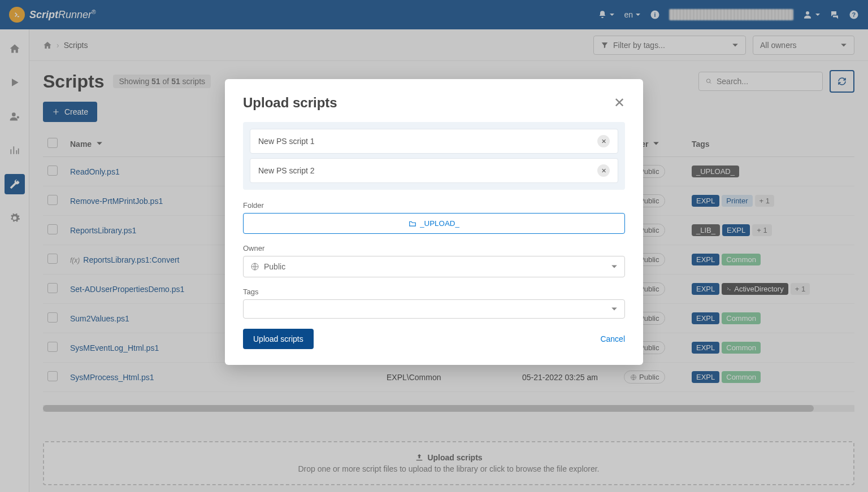 This screenshot has width=868, height=492. I want to click on folder-label: Folder, so click(434, 206).